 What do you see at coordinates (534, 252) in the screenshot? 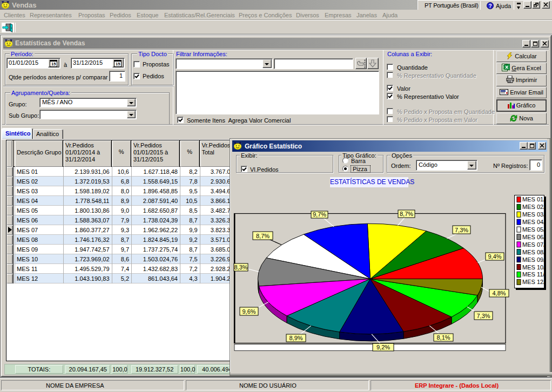
I see `svg-text: MES 08/` at bounding box center [534, 252].